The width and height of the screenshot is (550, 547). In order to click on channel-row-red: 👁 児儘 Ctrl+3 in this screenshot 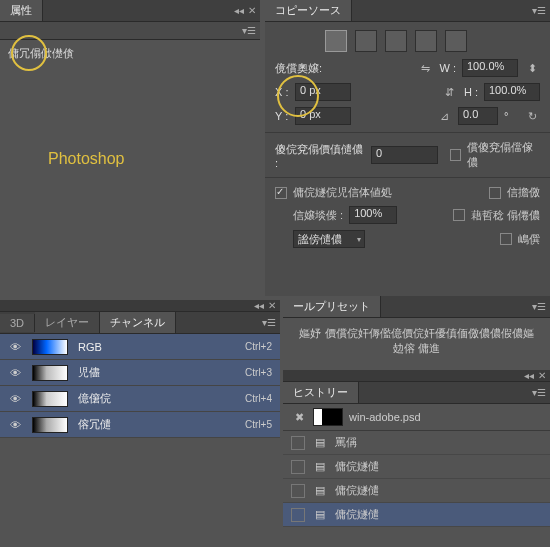, I will do `click(140, 373)`.